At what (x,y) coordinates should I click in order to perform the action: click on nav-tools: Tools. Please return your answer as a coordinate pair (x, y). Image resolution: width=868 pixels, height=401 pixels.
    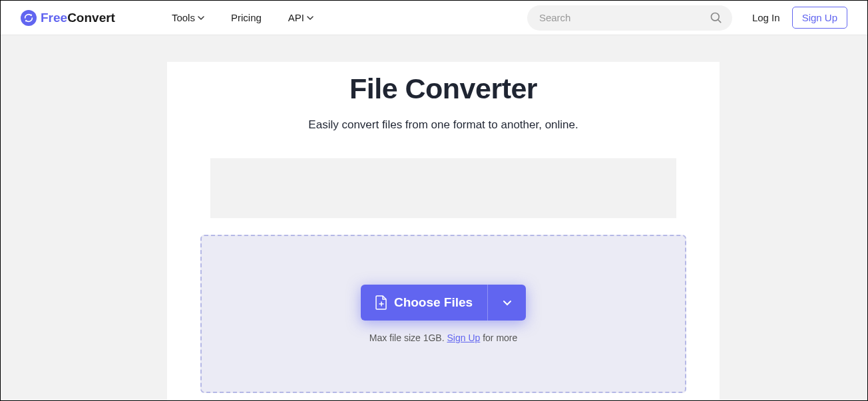
    Looking at the image, I should click on (188, 17).